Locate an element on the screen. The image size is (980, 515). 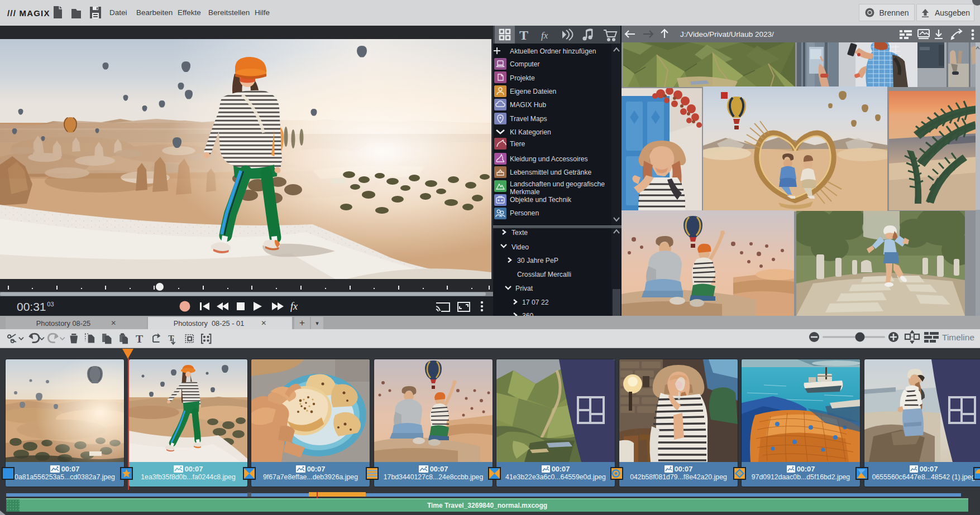
svg-text: Projekte is located at coordinates (523, 78).